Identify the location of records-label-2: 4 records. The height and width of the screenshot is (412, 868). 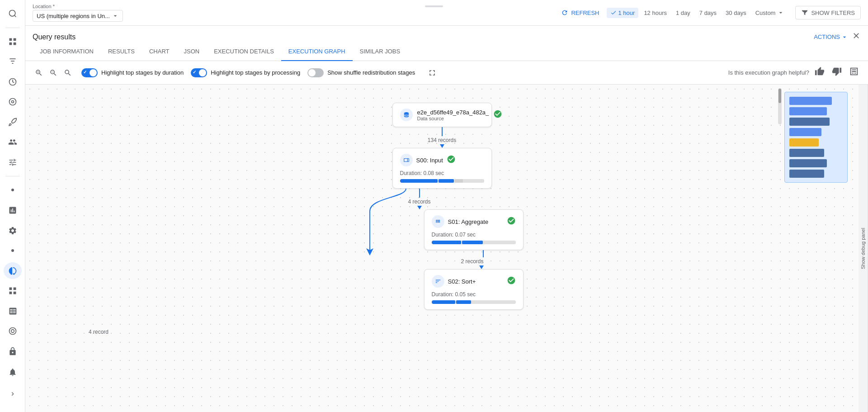
(419, 202).